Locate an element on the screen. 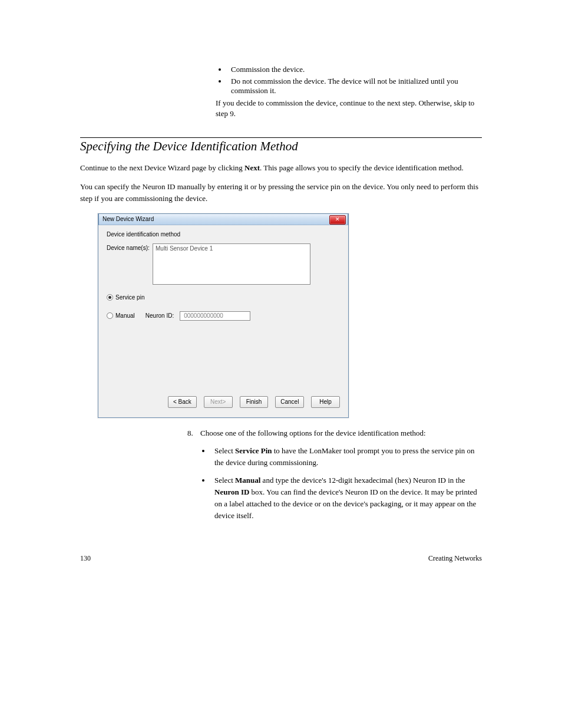 The image size is (562, 728). bullet-do-not-commission: Do not commission the device. The device… is located at coordinates (355, 86).